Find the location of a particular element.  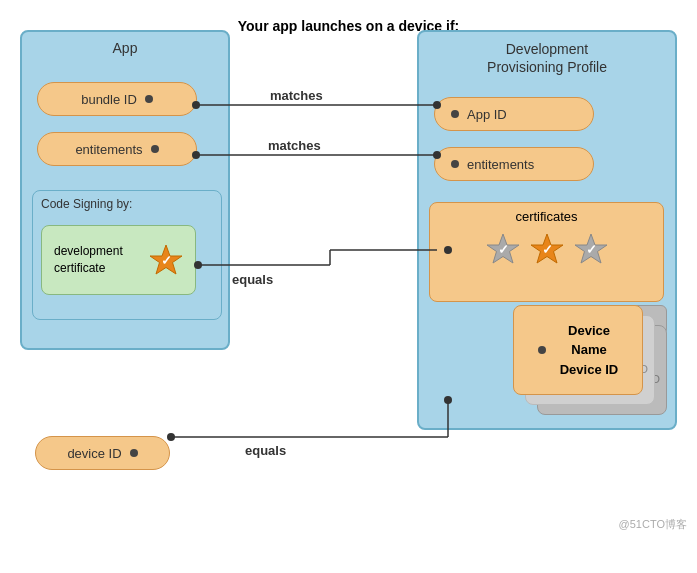

entitlements-right-box: entitements is located at coordinates (514, 164).